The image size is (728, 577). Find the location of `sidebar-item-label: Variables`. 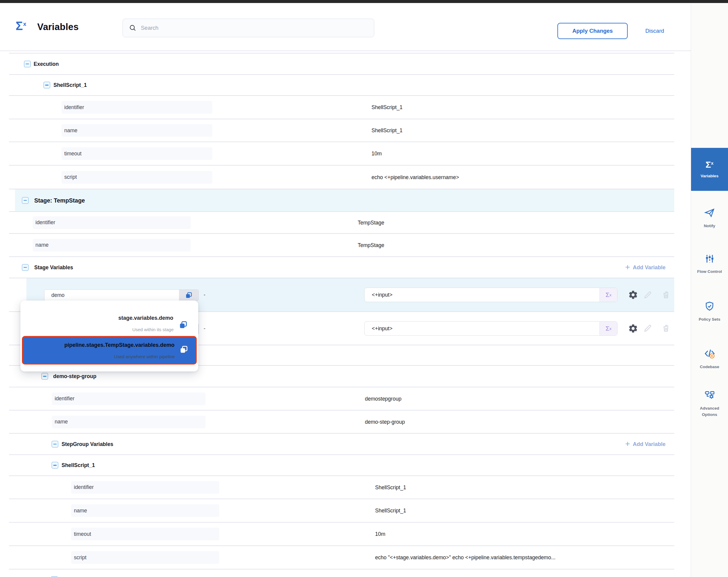

sidebar-item-label: Variables is located at coordinates (710, 176).